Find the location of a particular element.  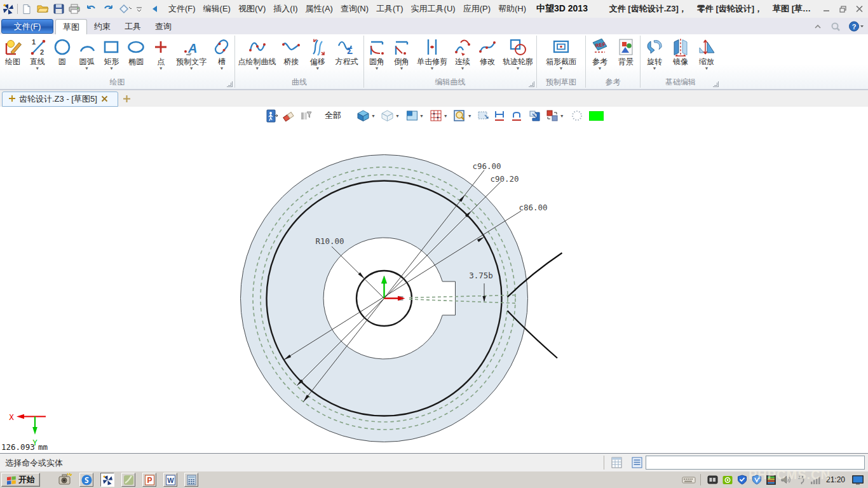

zoom-document-icon is located at coordinates (460, 116).